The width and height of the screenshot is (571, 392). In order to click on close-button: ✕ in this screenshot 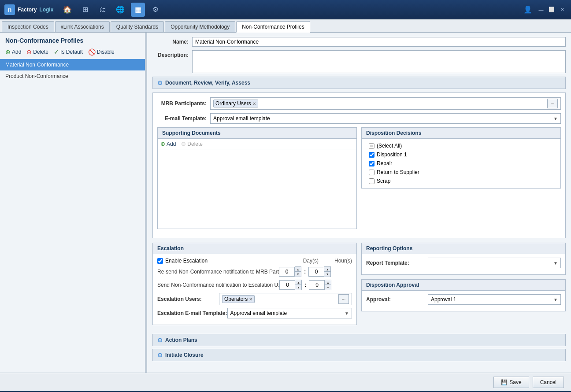, I will do `click(562, 10)`.